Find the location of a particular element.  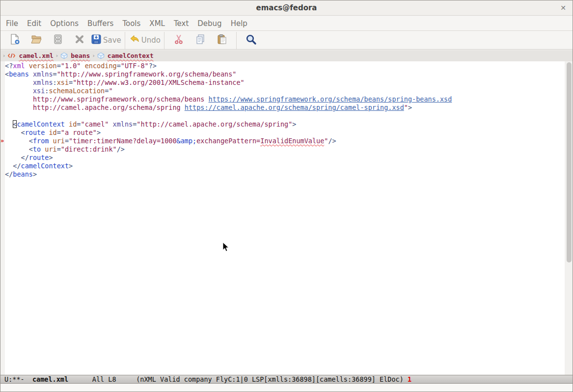

code-line-4: xsi:schemaLocation=" is located at coordinates (283, 91).